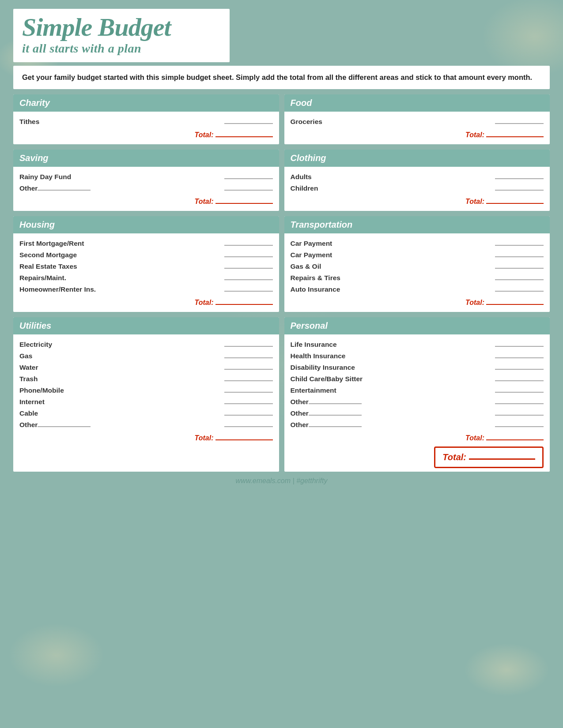 Image resolution: width=563 pixels, height=728 pixels. What do you see at coordinates (146, 326) in the screenshot?
I see `utilities-header: Utilities` at bounding box center [146, 326].